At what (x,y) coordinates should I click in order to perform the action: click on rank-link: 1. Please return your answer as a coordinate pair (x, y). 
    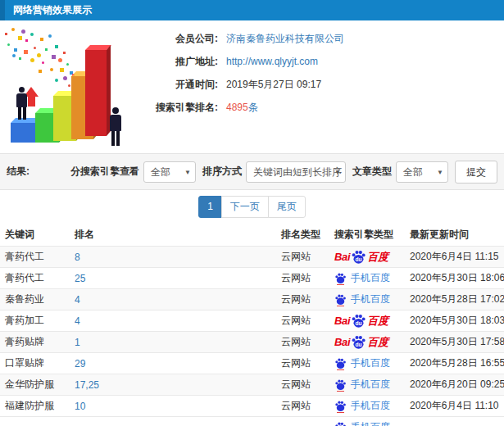
    Looking at the image, I should click on (77, 342).